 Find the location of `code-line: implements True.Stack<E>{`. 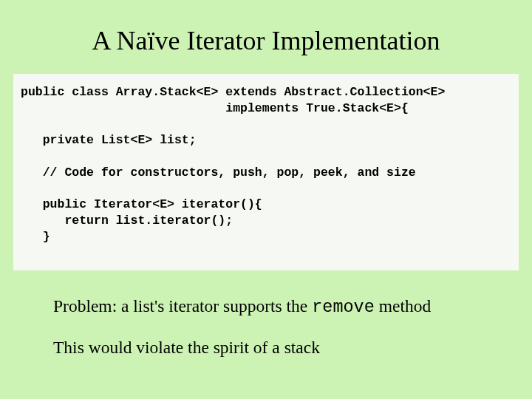

code-line: implements True.Stack<E>{ is located at coordinates (214, 108).